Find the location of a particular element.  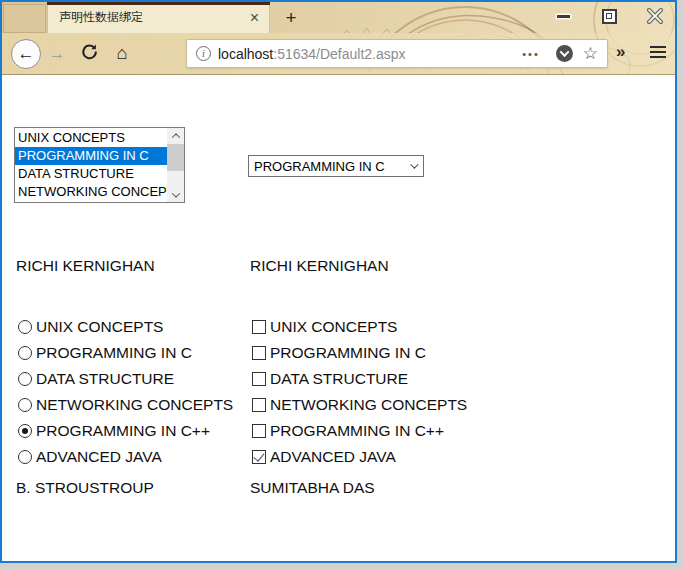

checkbox-label: UNIX CONCEPTS is located at coordinates (334, 327).